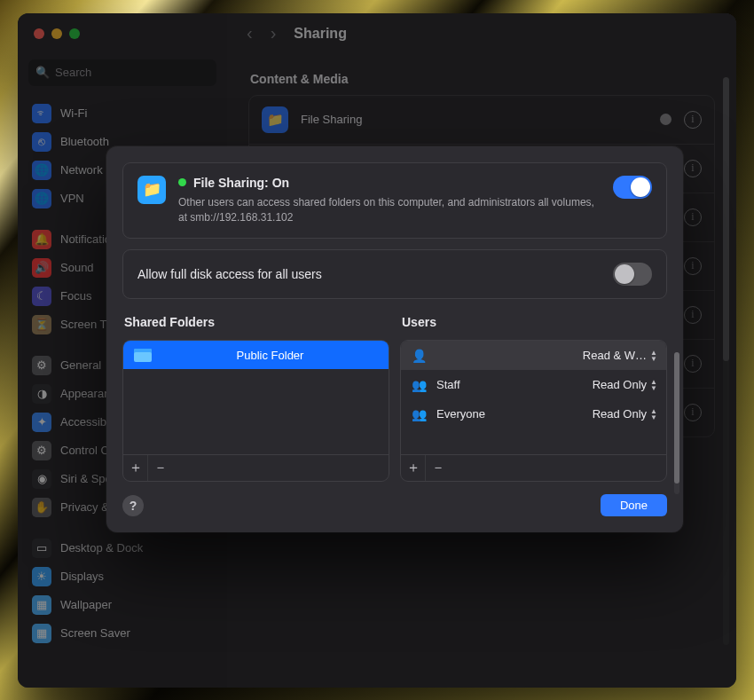  I want to click on users-list: 👤Read & W…▲▼👥StaffRead Only▲▼👥EveryoneRe…, so click(534, 411).